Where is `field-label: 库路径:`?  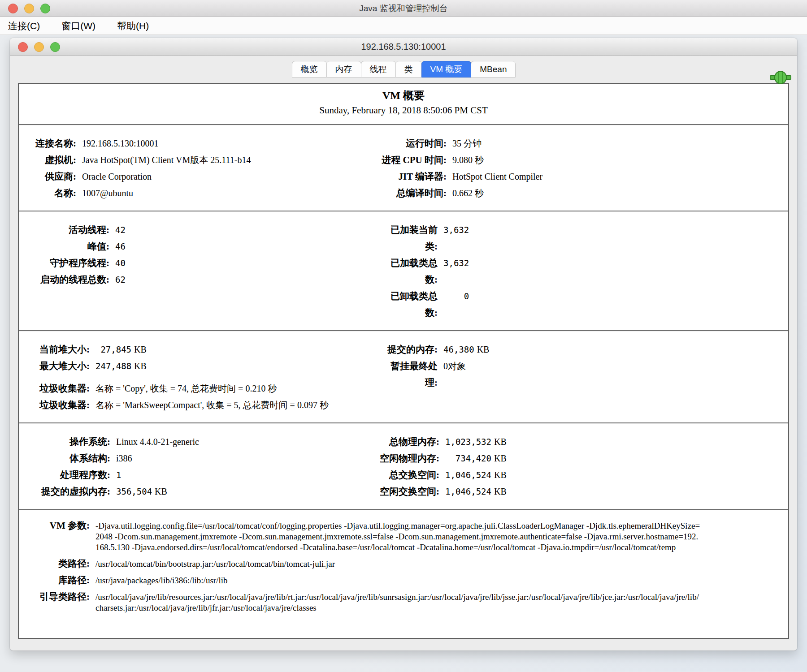
field-label: 库路径: is located at coordinates (58, 580).